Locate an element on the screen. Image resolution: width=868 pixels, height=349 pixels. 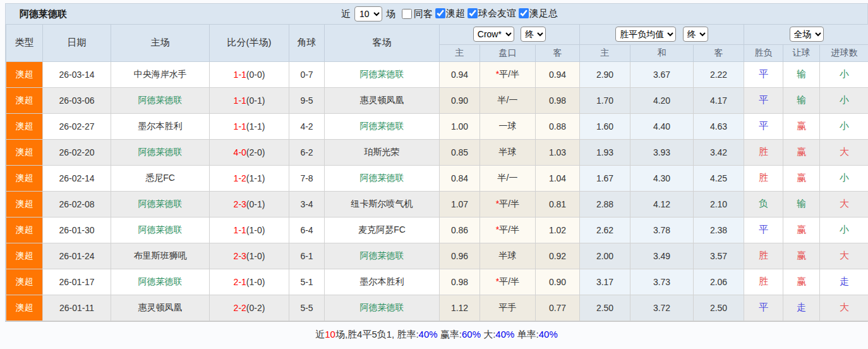
corner-score: 3-4 is located at coordinates (307, 204).